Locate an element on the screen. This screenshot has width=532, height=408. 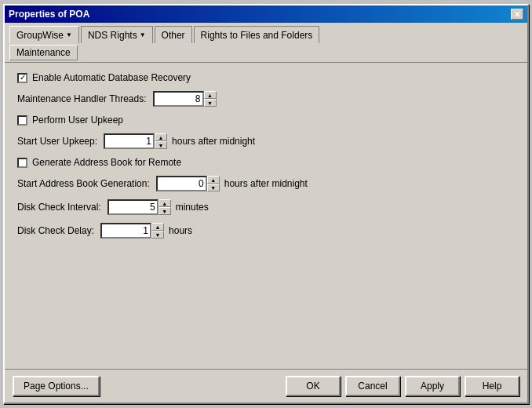
window-title: Properties of POA is located at coordinates (49, 14).